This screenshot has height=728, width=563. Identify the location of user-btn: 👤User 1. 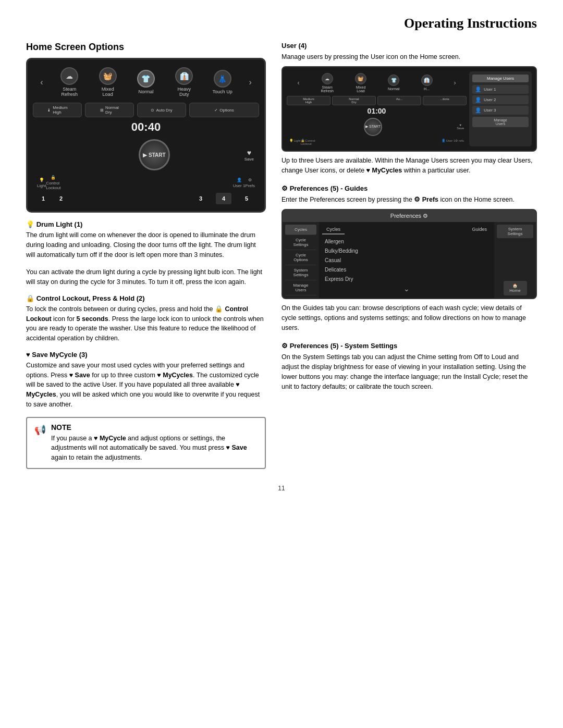
(239, 183).